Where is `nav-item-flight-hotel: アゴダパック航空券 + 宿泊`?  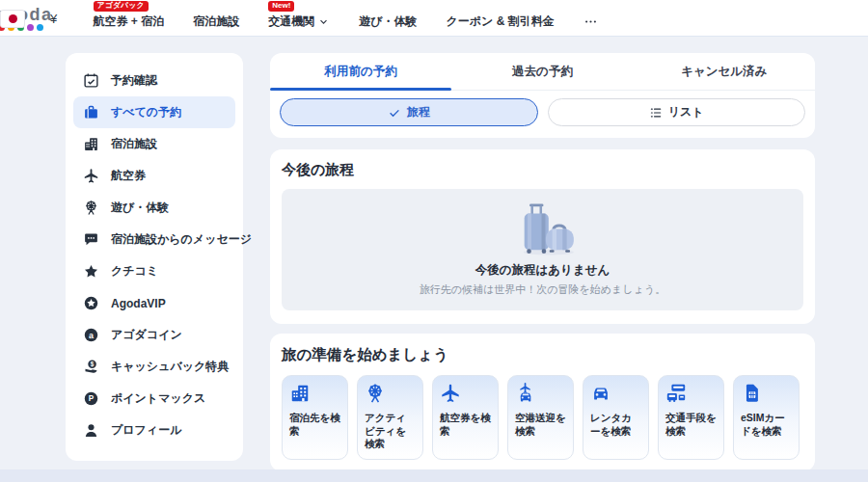
nav-item-flight-hotel: アゴダパック航空券 + 宿泊 is located at coordinates (129, 21).